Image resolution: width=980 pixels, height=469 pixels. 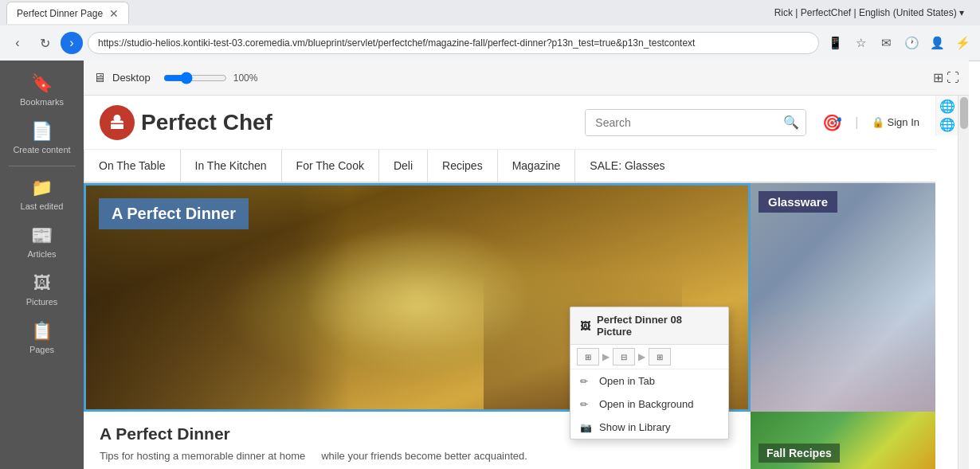 I want to click on globe2-icon: 🌐, so click(x=947, y=124).